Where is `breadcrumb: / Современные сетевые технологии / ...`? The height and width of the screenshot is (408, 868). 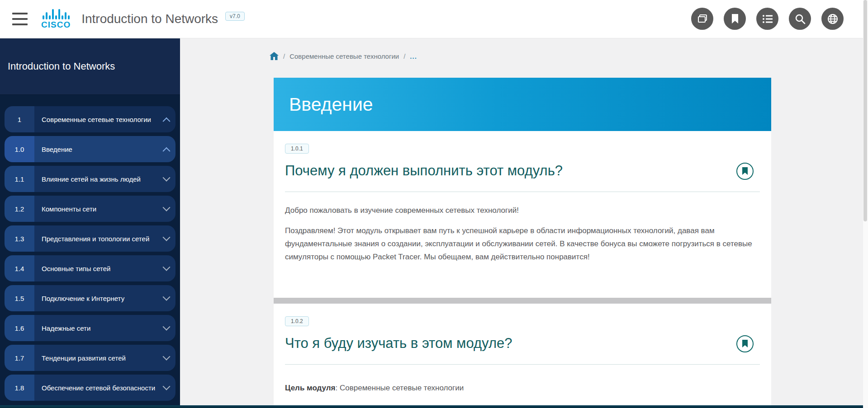
breadcrumb: / Современные сетевые технологии / ... is located at coordinates (343, 56).